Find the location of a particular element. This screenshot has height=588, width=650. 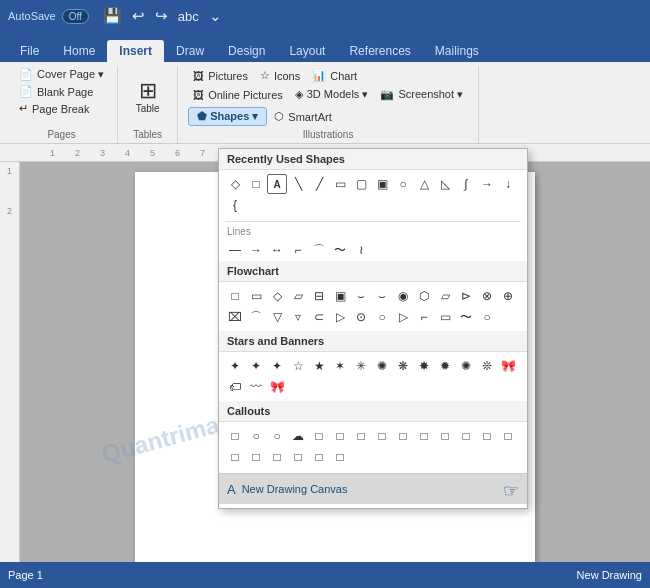

banner-up: 🎀 is located at coordinates (508, 366).